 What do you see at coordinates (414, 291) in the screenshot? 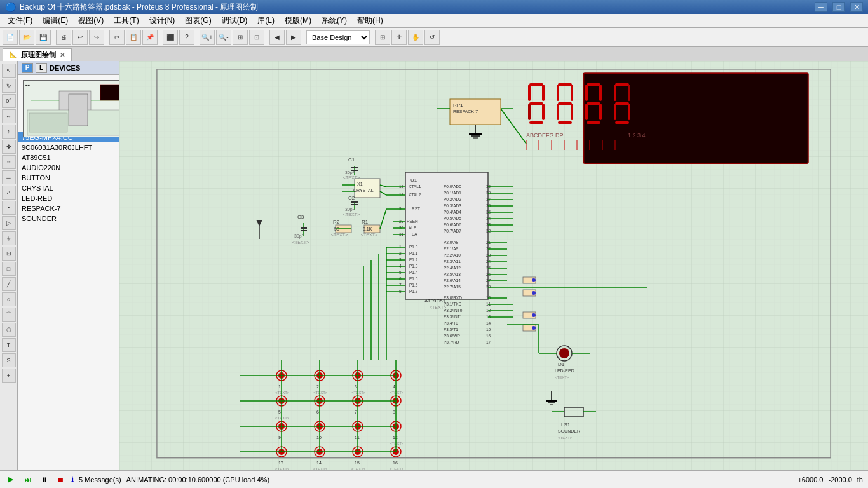
I see `svg-text: P1.7` at bounding box center [414, 291].